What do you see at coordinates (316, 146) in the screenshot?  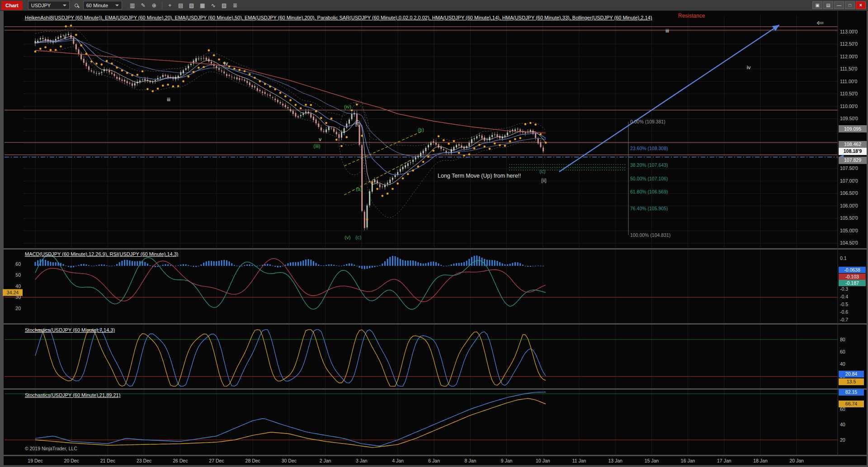 I see `svg-text: (iii)` at bounding box center [316, 146].